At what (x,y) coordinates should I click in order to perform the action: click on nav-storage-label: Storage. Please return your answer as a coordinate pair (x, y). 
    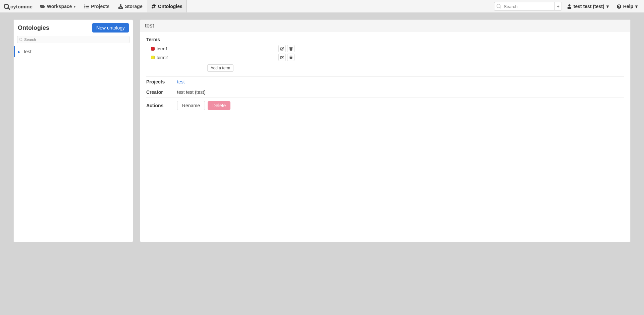
    Looking at the image, I should click on (134, 6).